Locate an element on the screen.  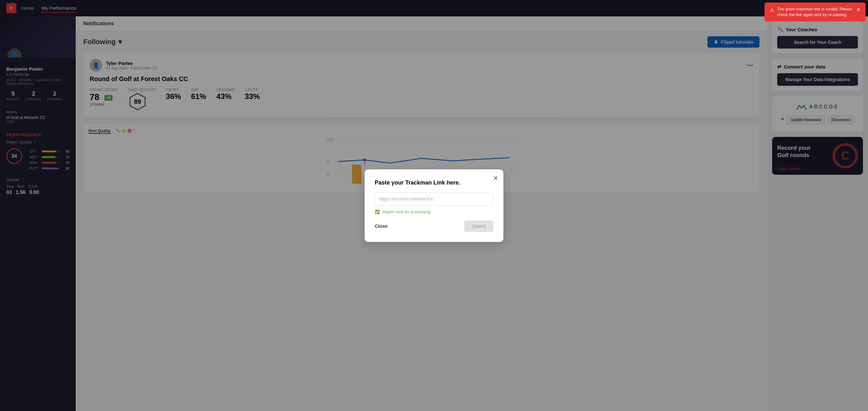
modal-title: Paste your Trackman Link here. is located at coordinates (434, 183).